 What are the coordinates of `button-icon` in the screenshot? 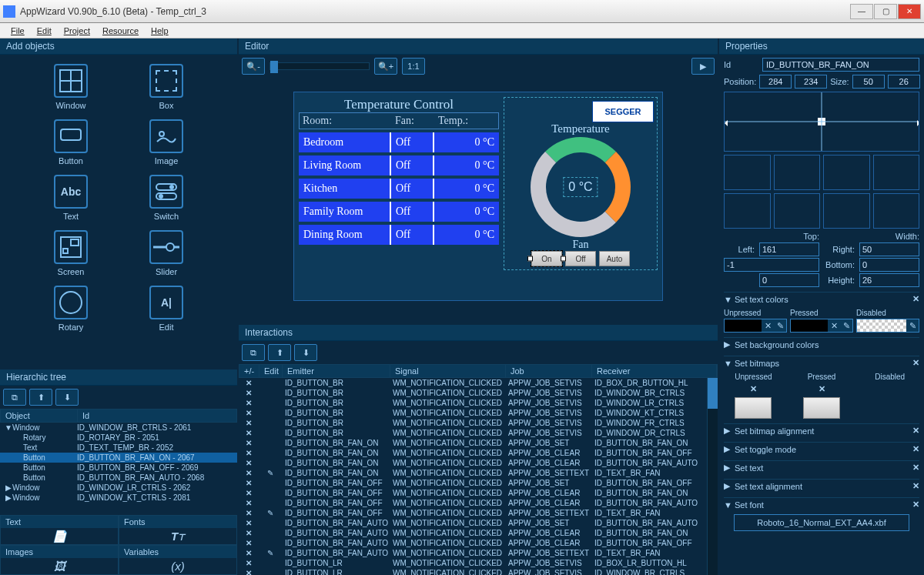 It's located at (71, 136).